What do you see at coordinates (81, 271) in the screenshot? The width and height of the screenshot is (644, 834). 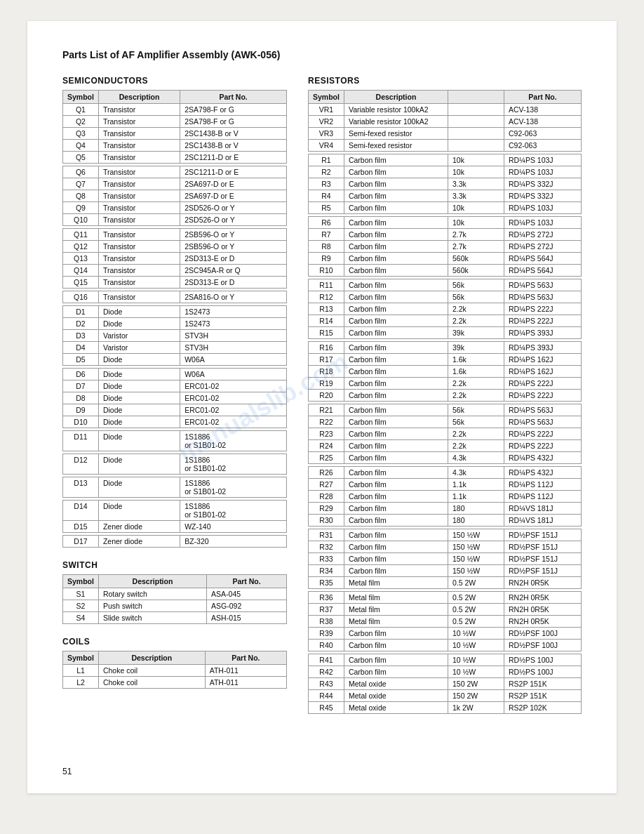 I see `cell-symbol: Q14` at bounding box center [81, 271].